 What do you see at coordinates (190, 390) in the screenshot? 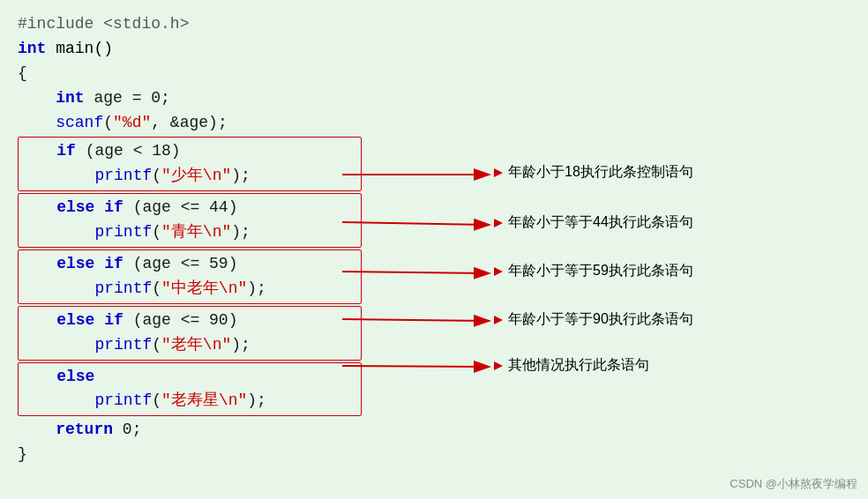
I see `block-else: else printf("老寿星\n");` at bounding box center [190, 390].